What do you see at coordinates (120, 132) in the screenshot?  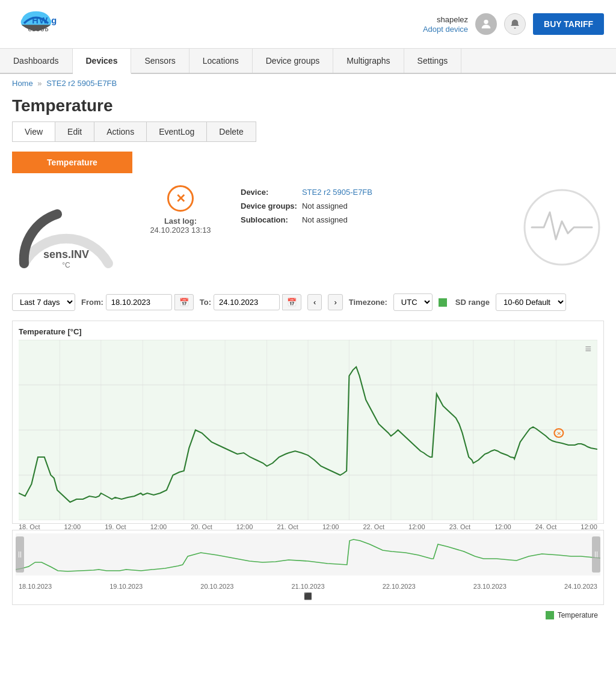 I see `tab-actions: Actions` at bounding box center [120, 132].